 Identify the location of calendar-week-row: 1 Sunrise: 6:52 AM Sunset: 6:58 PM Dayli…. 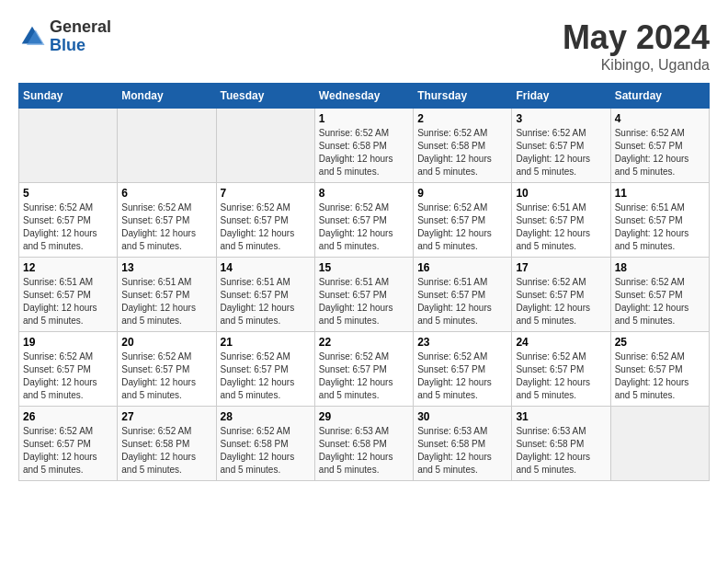
(364, 145).